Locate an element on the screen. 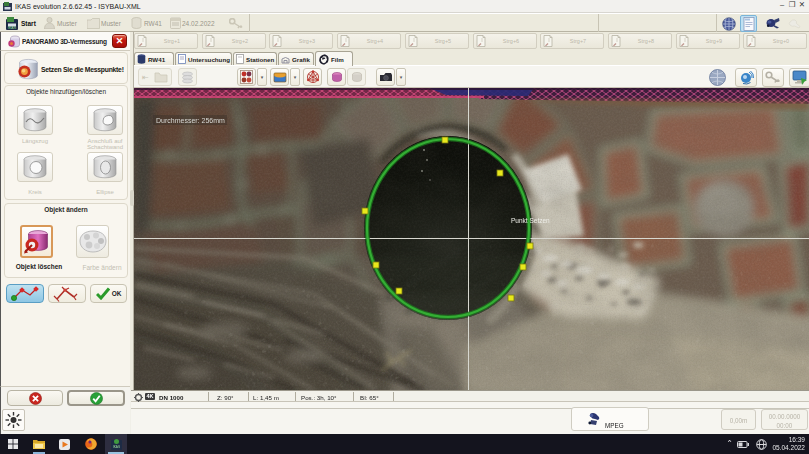 The height and width of the screenshot is (454, 809). svg-text: Durchmesser: 256mm is located at coordinates (190, 120).